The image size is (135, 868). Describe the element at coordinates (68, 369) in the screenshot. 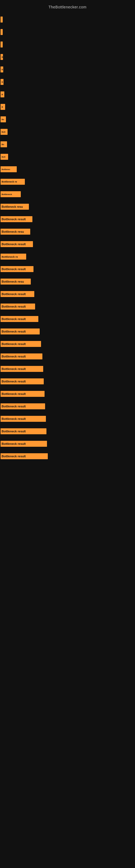

I see `bar-row-28: Bottleneck result` at that location.